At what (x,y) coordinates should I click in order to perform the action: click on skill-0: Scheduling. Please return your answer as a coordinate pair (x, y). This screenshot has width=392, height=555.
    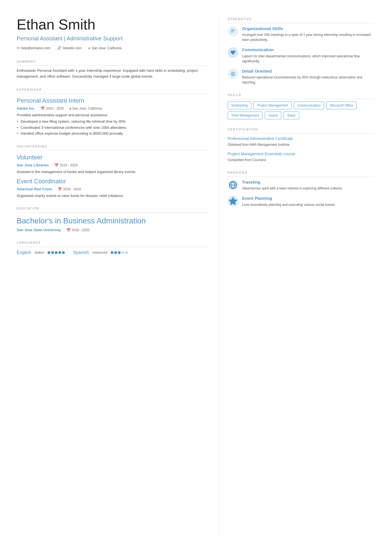
    Looking at the image, I should click on (240, 105).